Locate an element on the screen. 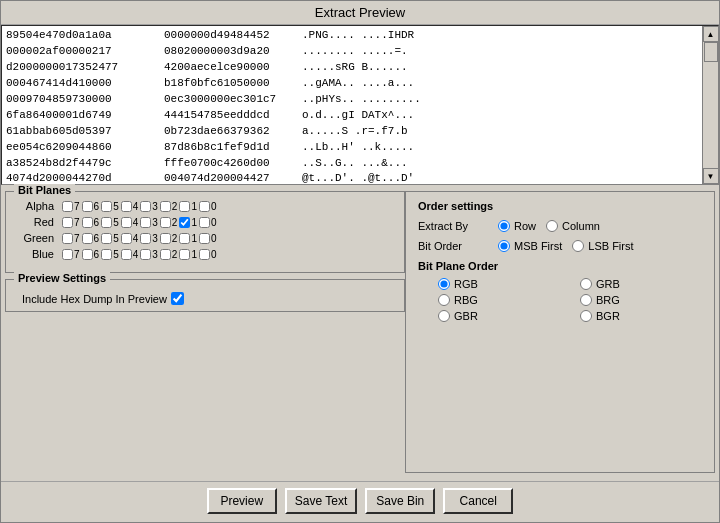 This screenshot has width=720, height=523. hex-line: 61abbab605d053970b723dae66379362a.....S … is located at coordinates (352, 132).